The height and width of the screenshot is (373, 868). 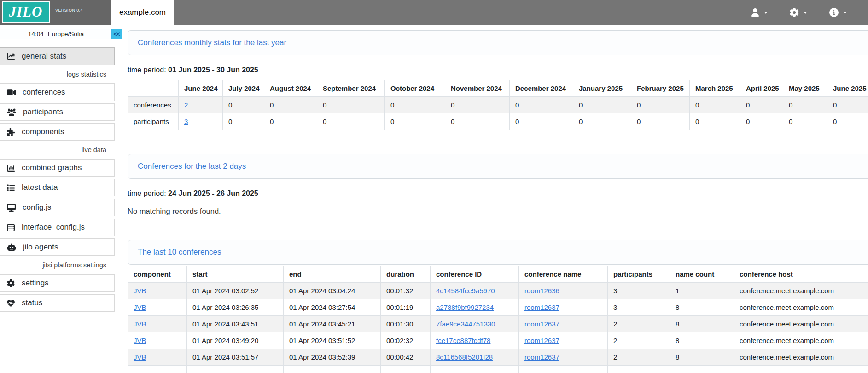 What do you see at coordinates (478, 89) in the screenshot?
I see `column-header: November 2024` at bounding box center [478, 89].